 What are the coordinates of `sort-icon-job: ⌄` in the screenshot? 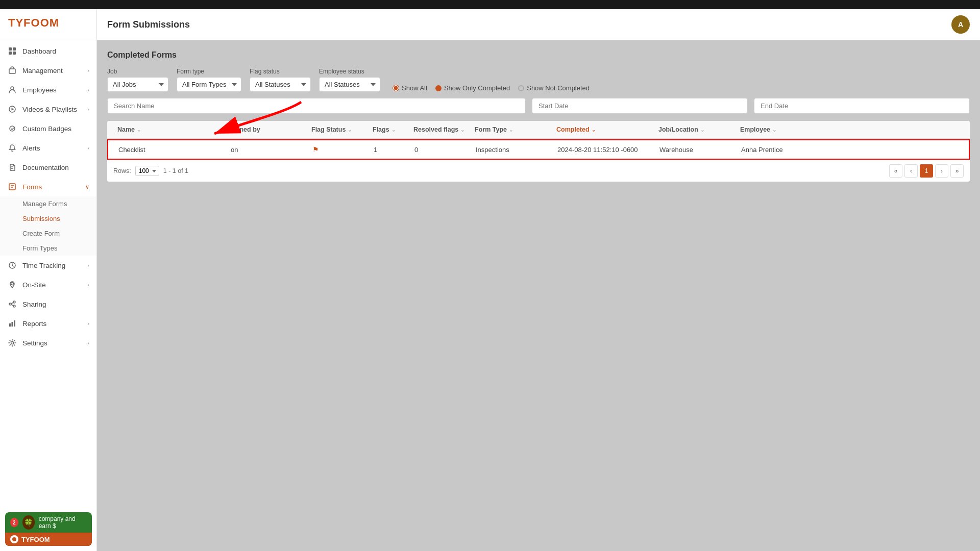 It's located at (702, 130).